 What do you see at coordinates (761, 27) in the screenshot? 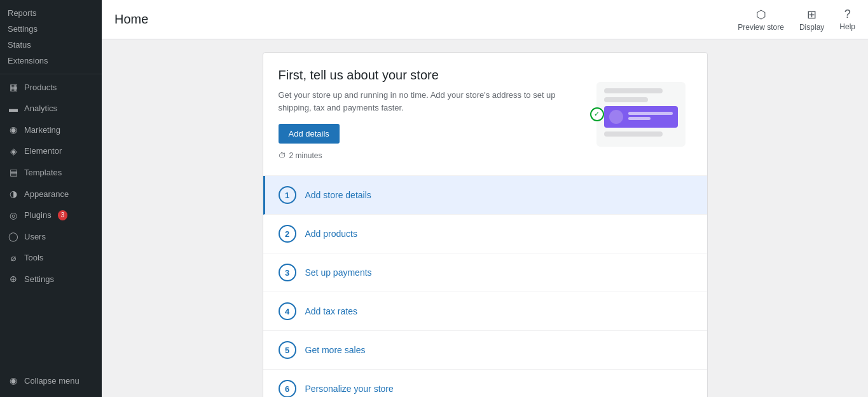
I see `preview-store-label: Preview store` at bounding box center [761, 27].